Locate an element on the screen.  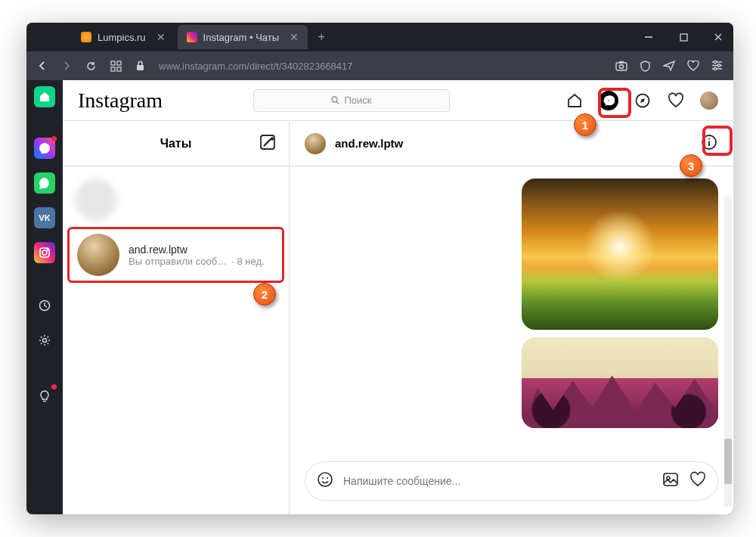
maximize-button is located at coordinates (683, 37).